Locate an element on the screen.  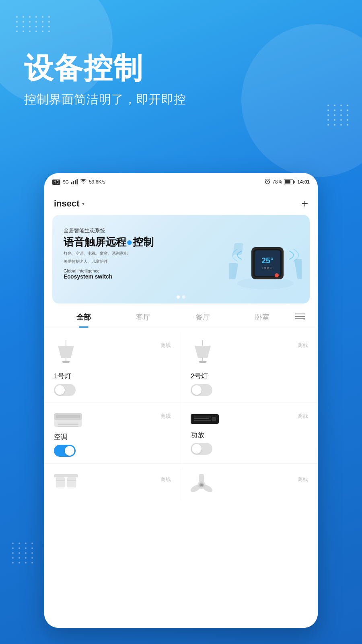
toggle-knob-light1 is located at coordinates (60, 390).